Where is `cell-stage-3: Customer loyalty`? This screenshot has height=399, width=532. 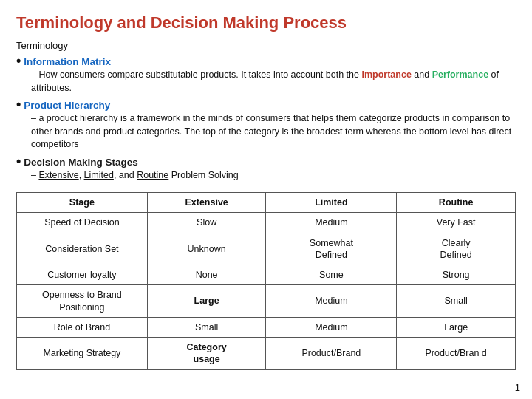 cell-stage-3: Customer loyalty is located at coordinates (83, 275).